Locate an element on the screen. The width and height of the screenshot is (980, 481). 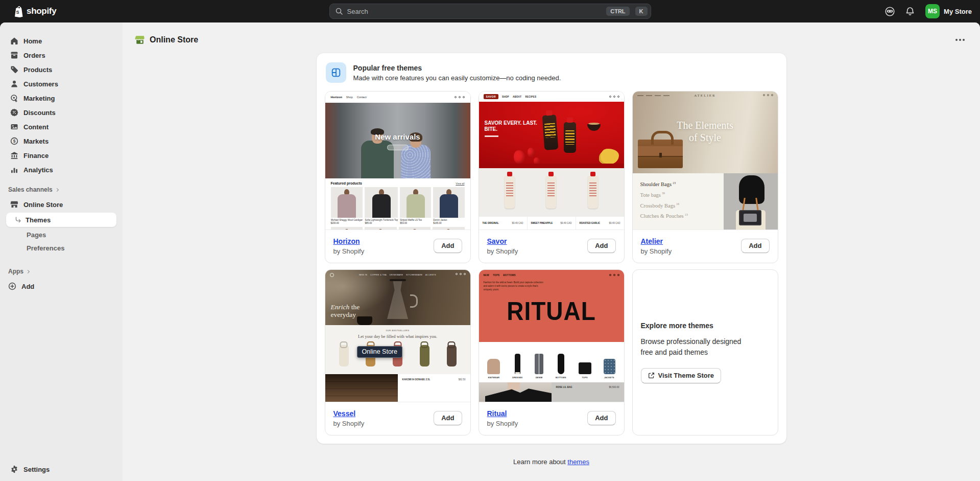
atelier-hero-image: ATELIER The Elementsof Style is located at coordinates (705, 132).